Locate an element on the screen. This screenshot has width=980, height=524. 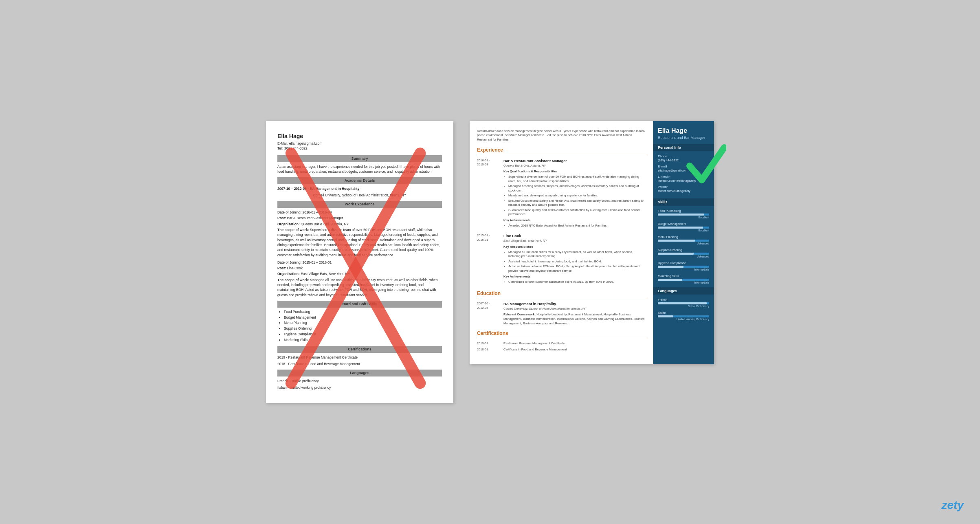
skill-level-2: Excellent is located at coordinates (683, 231).